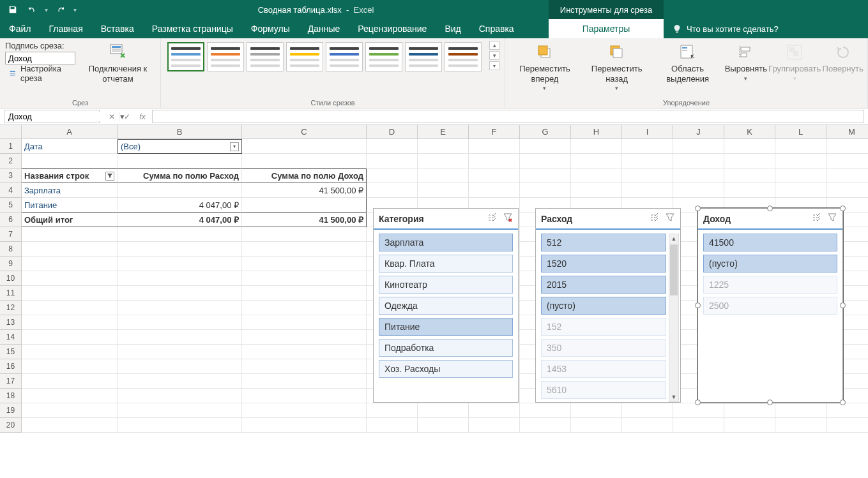  I want to click on cell: Питание, so click(70, 205).